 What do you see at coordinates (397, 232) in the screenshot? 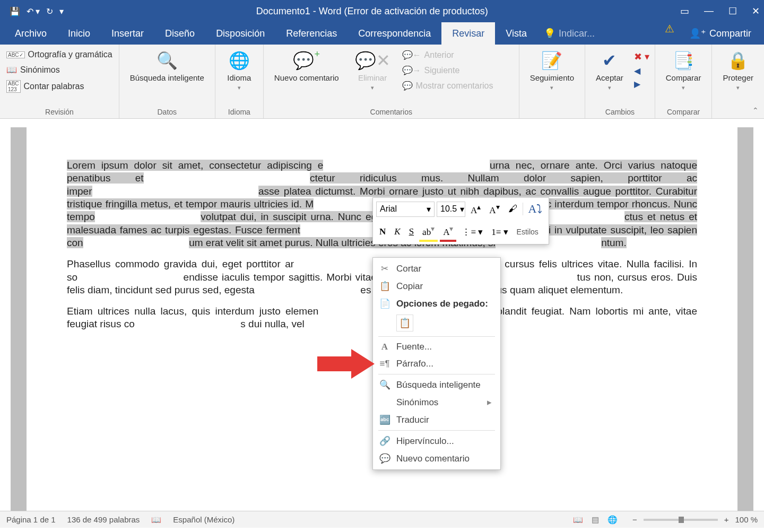
I see `italic-button: K` at bounding box center [397, 232].